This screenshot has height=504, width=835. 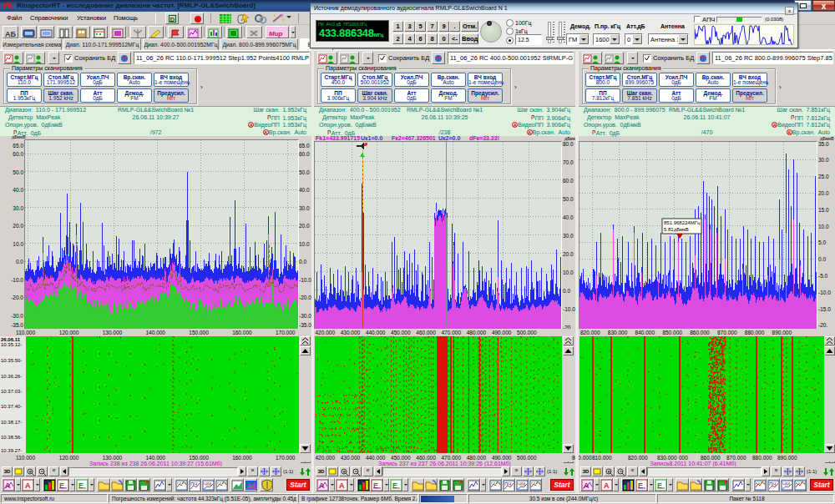 What do you see at coordinates (676, 229) in the screenshot?
I see `svg-text: 5.81дБмкВ` at bounding box center [676, 229].